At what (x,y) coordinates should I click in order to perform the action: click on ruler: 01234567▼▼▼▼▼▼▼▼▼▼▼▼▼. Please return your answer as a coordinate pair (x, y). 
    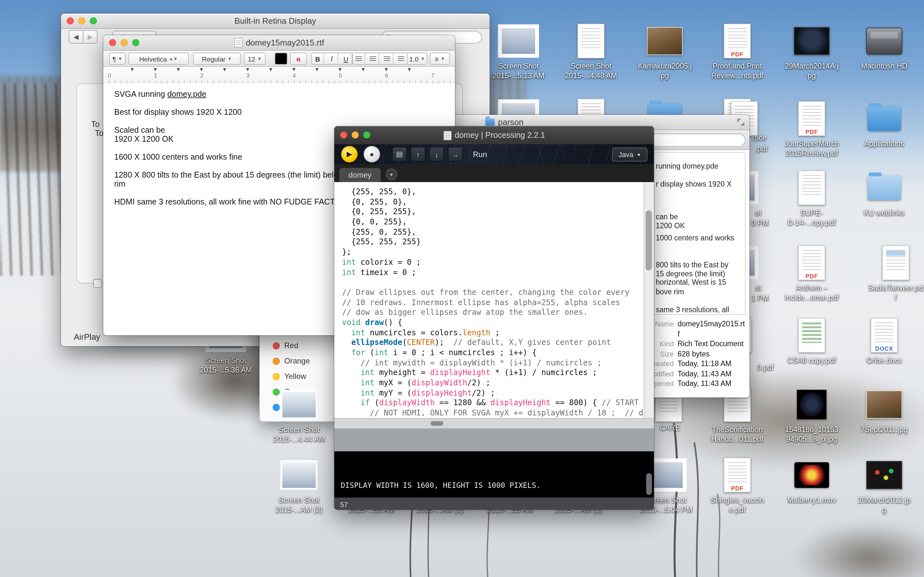
    Looking at the image, I should click on (279, 76).